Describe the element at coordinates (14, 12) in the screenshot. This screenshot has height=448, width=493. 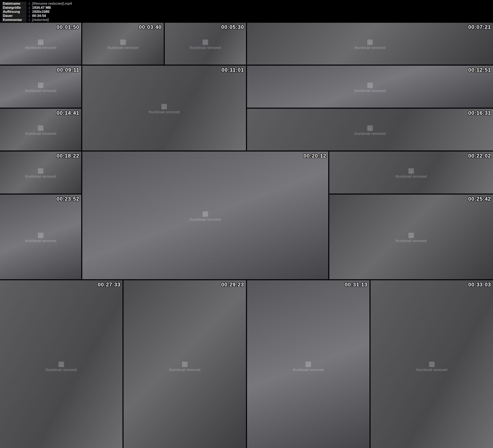
I see `meta-label: Auflösung` at that location.